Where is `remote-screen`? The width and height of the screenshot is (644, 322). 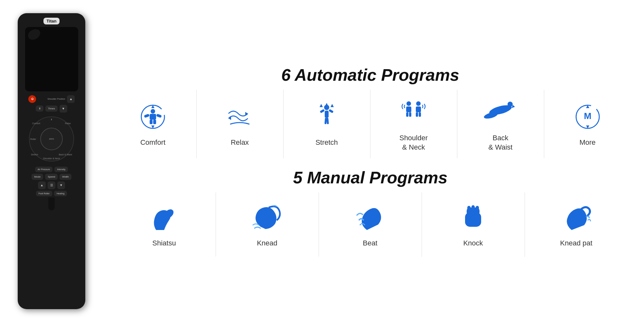 remote-screen is located at coordinates (51, 59).